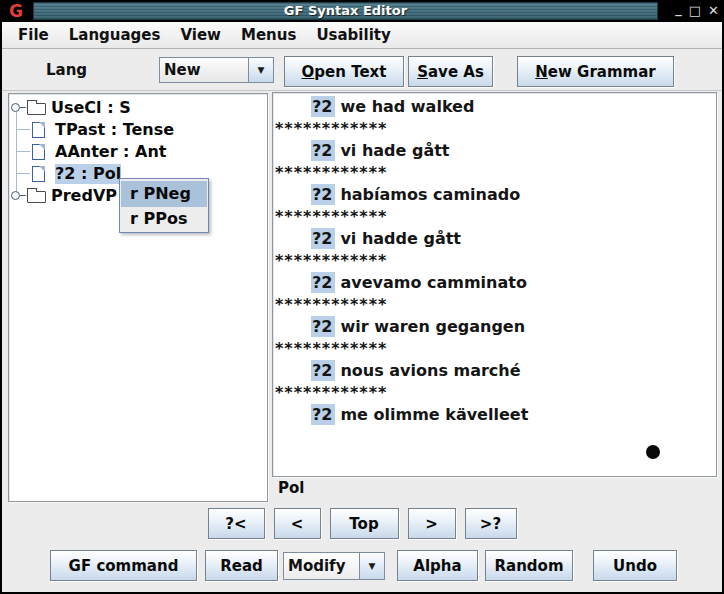 Image resolution: width=724 pixels, height=594 pixels. What do you see at coordinates (494, 327) in the screenshot?
I see `sentence-german: ?2wir waren gegangen` at bounding box center [494, 327].